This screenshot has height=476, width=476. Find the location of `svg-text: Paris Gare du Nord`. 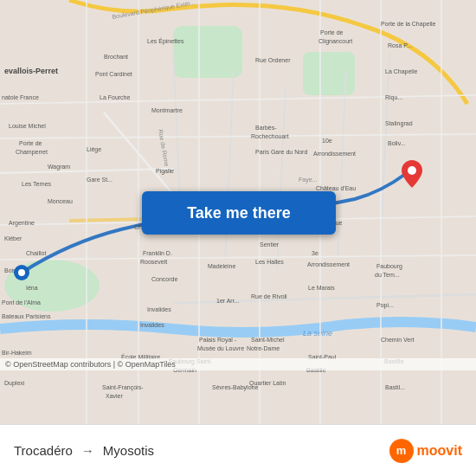

svg-text: Paris Gare du Nord is located at coordinates (281, 152).